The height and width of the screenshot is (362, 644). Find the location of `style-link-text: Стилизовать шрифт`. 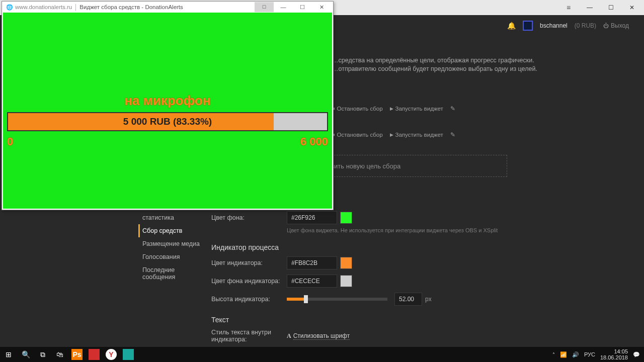

style-link-text: Стилизовать шрифт is located at coordinates (321, 336).